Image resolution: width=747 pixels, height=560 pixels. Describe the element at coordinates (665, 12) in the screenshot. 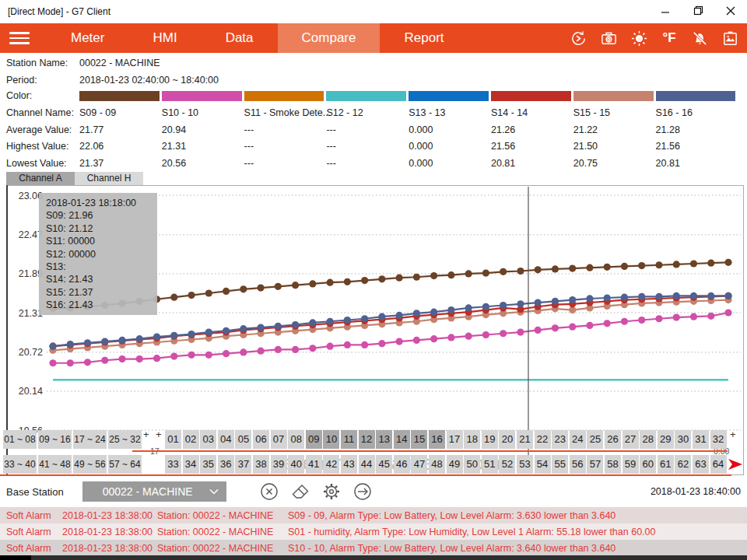

I see `minimize-button` at that location.